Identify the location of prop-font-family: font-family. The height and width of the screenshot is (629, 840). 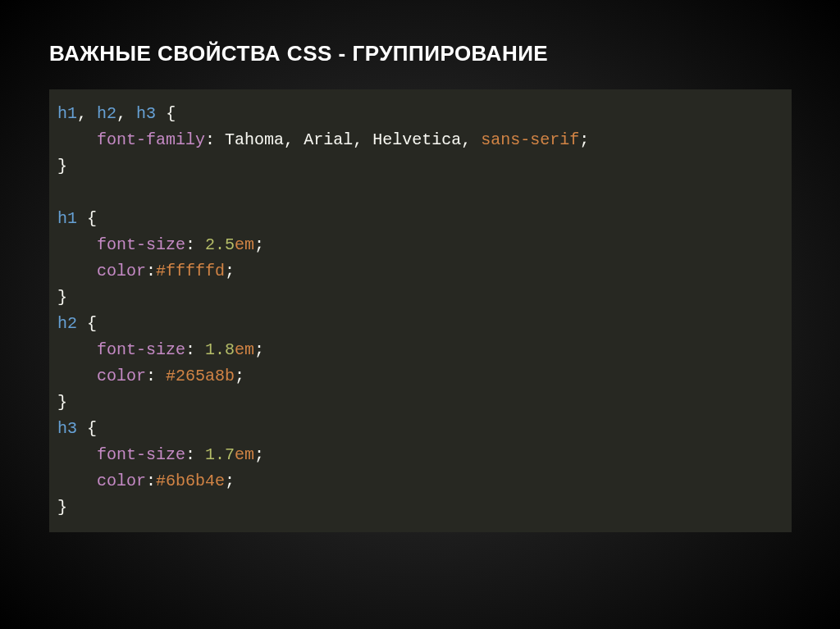
(151, 139).